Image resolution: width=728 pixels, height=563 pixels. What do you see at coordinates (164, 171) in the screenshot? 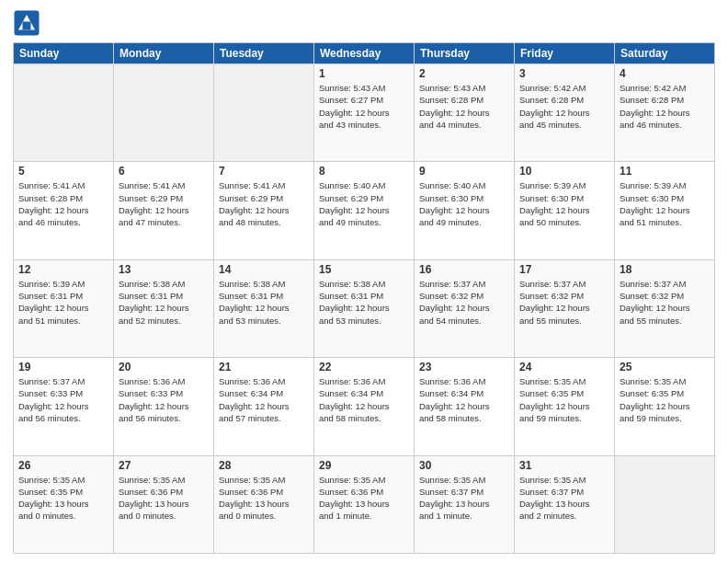
I see `day-number: 6` at bounding box center [164, 171].